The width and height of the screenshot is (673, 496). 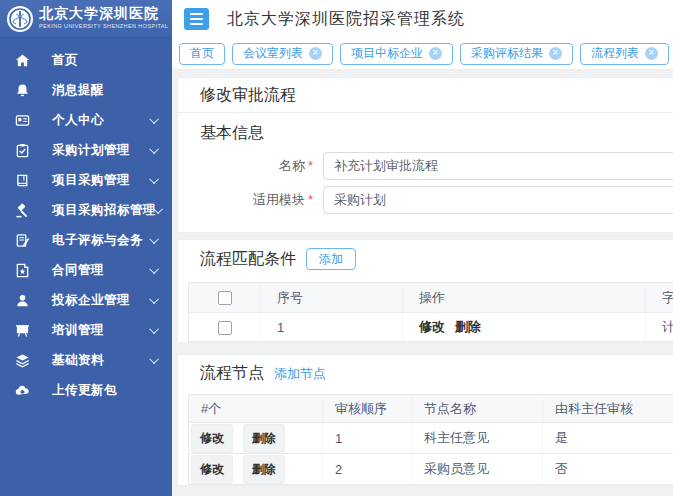 What do you see at coordinates (368, 409) in the screenshot?
I see `column-header-order: 审核顺序` at bounding box center [368, 409].